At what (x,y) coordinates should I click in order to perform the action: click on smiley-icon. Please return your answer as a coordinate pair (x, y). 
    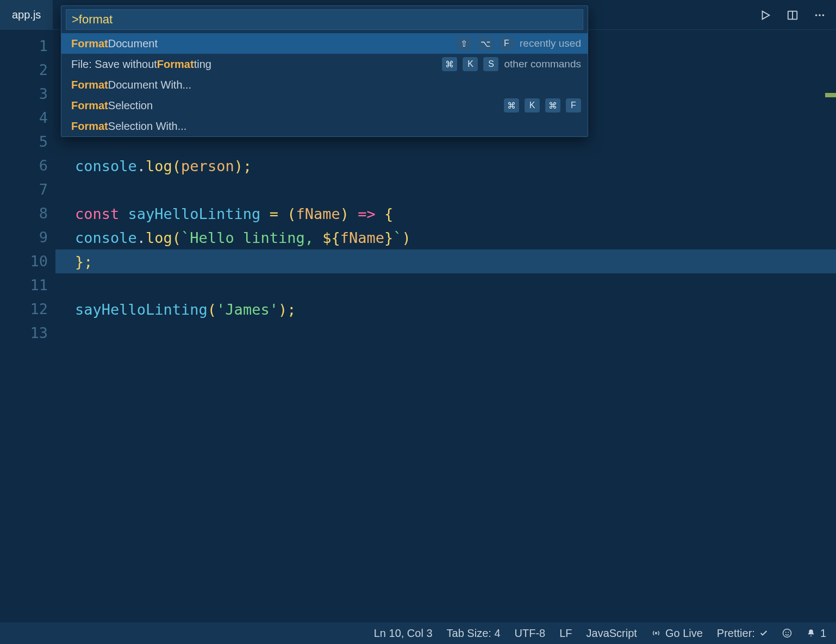
    Looking at the image, I should click on (787, 633).